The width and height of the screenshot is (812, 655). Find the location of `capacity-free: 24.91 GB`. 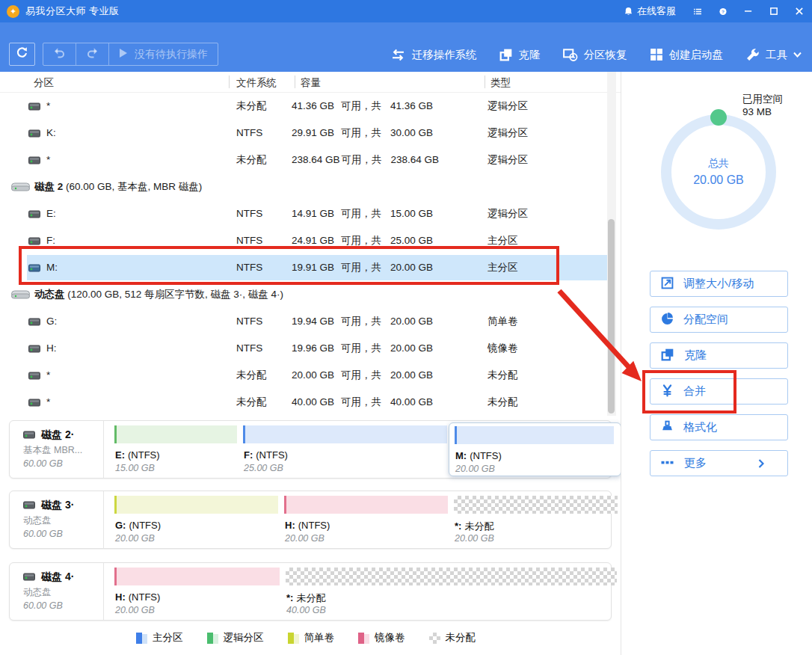

capacity-free: 24.91 GB is located at coordinates (316, 241).